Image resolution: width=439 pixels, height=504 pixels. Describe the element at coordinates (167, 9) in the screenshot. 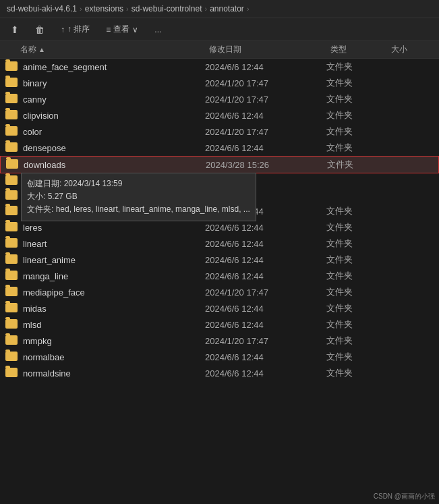

I see `breadcrumb-item-3: sd-webui-controlnet` at that location.